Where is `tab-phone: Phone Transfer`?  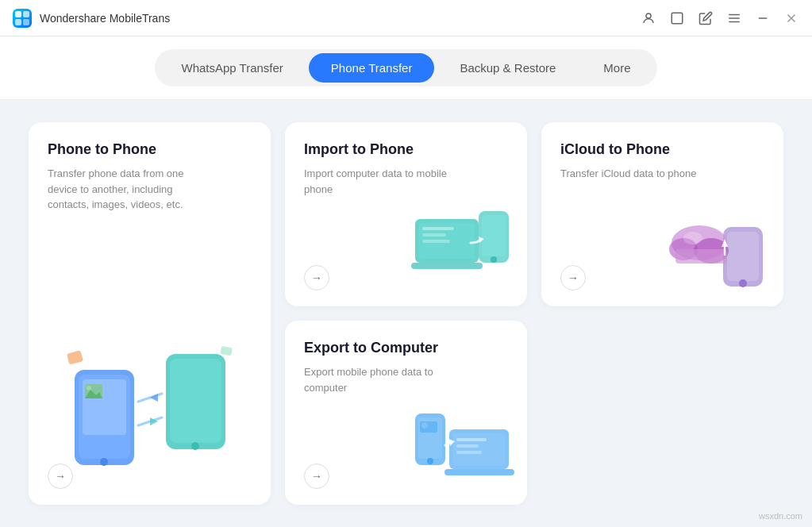 tab-phone: Phone Transfer is located at coordinates (371, 68).